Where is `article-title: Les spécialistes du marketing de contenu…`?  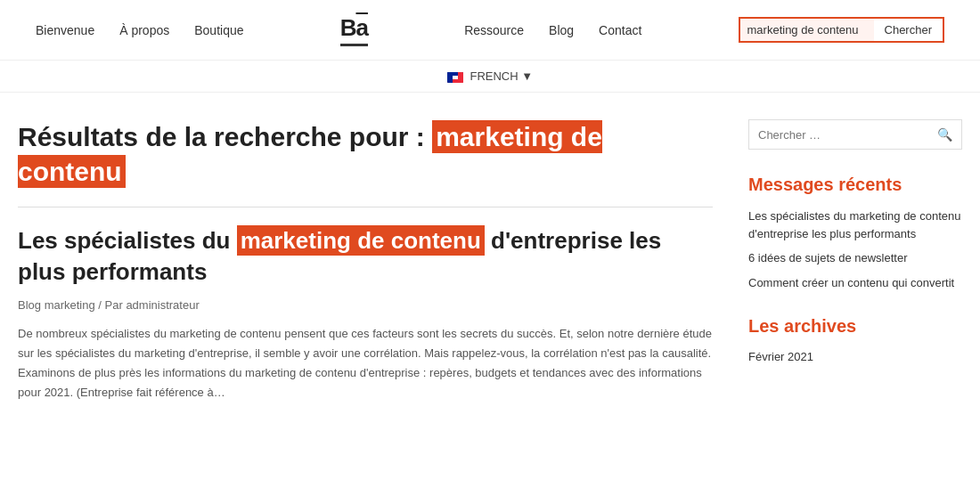
article-title: Les spécialistes du marketing de contenu… is located at coordinates (365, 256).